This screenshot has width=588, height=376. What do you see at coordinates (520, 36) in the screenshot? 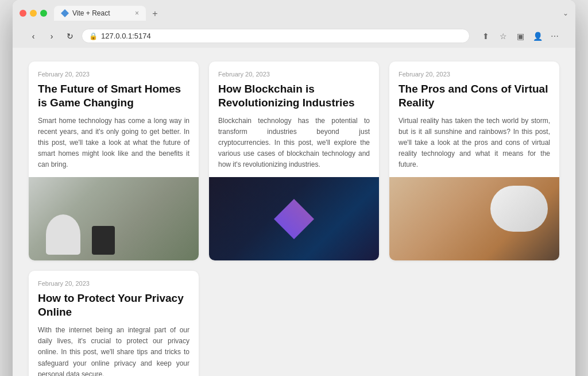
I see `reader-button: ▣` at bounding box center [520, 36].